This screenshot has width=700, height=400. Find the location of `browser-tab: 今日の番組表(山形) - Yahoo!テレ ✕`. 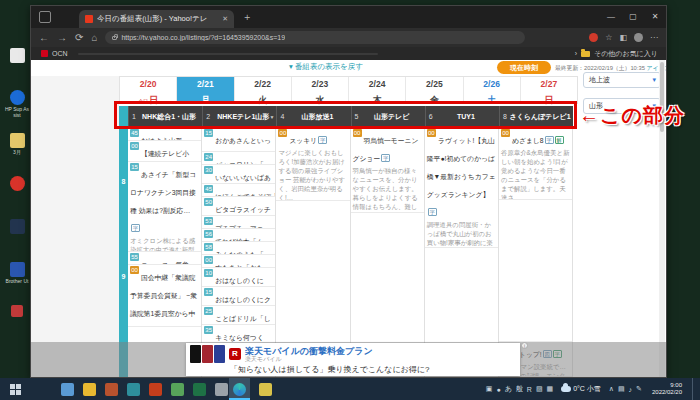

browser-tab: 今日の番組表(山形) - Yahoo!テレ ✕ is located at coordinates (156, 19).